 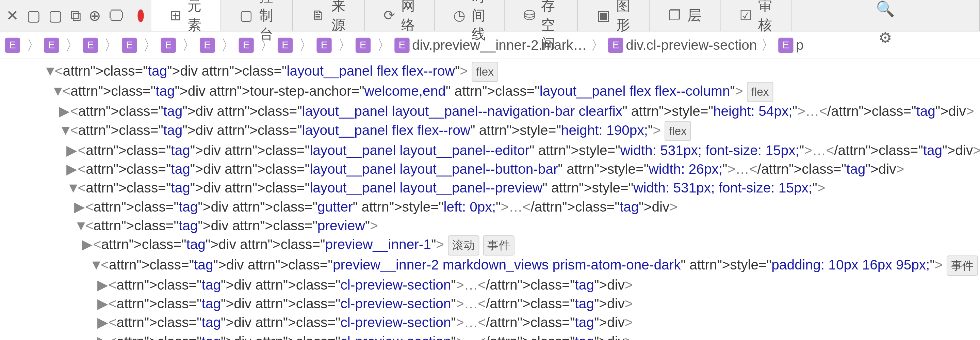 I want to click on tab-layers: ❐层, so click(x=685, y=15).